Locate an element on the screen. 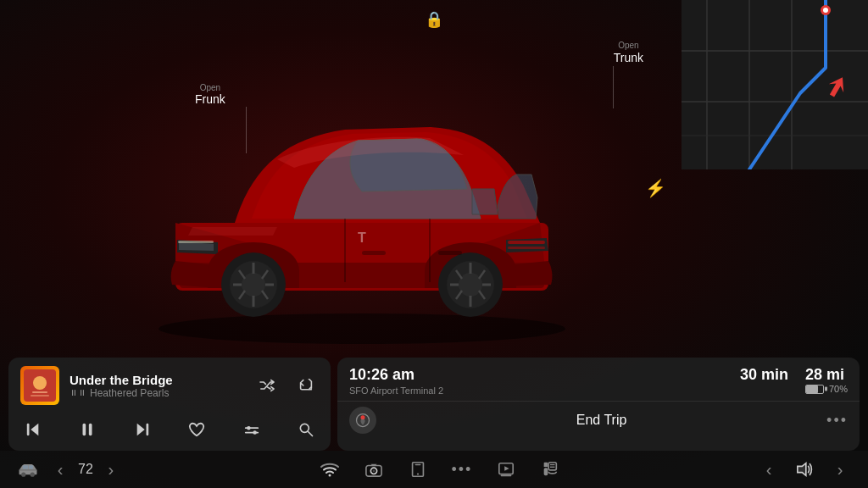 The width and height of the screenshot is (868, 488). end-trip-button: End Trip is located at coordinates (602, 420).